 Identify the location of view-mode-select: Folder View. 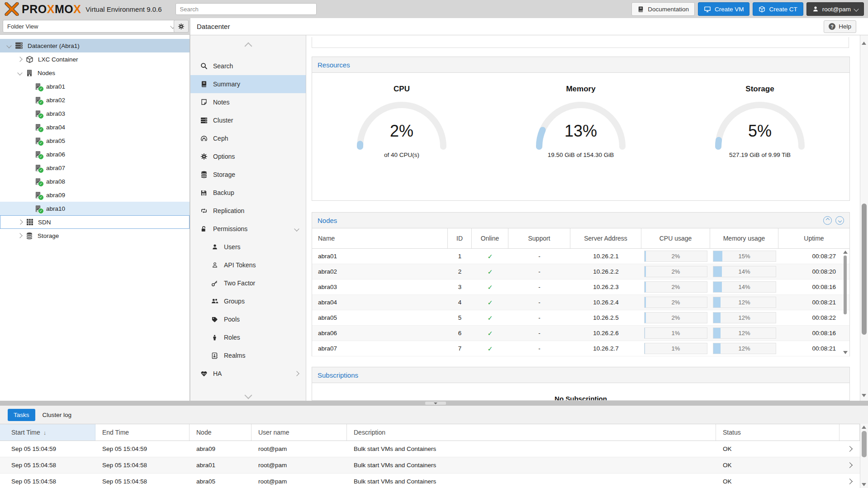
(91, 26).